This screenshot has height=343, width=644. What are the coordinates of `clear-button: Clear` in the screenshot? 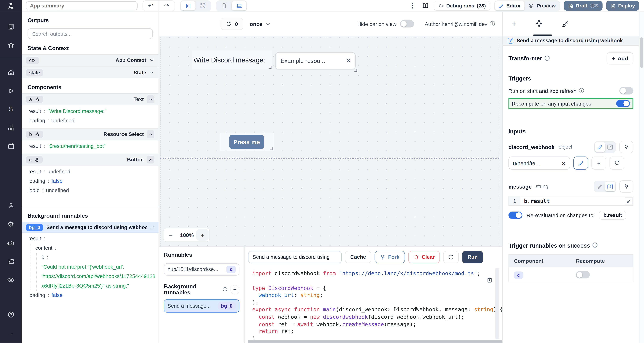 It's located at (424, 257).